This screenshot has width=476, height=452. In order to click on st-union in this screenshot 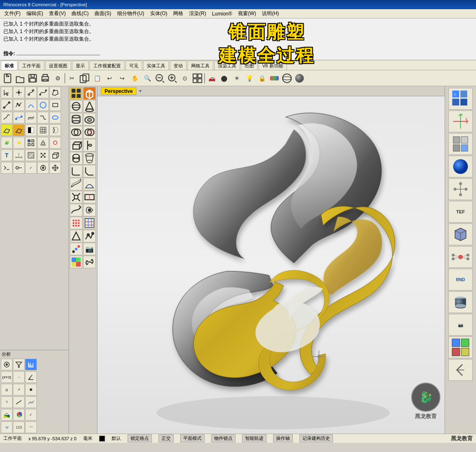, I will do `click(76, 132)`.